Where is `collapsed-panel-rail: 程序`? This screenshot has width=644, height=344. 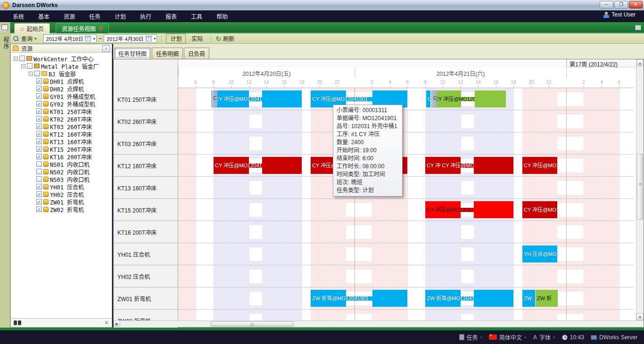 collapsed-panel-rail: 程序 is located at coordinates (5, 175).